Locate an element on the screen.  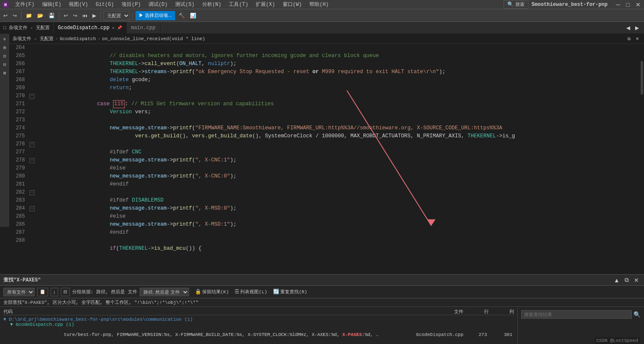
code-line-270: case 115: // M115 Get firmware version a… is located at coordinates (342, 96).